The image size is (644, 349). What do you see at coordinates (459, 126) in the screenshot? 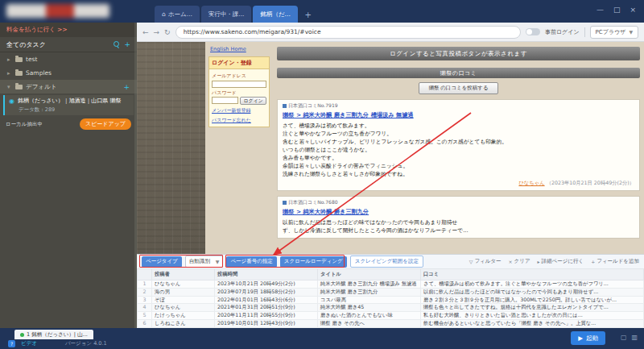
I see `review-body-line: さて、槽場汲みは初めて飲みます。` at bounding box center [459, 126].